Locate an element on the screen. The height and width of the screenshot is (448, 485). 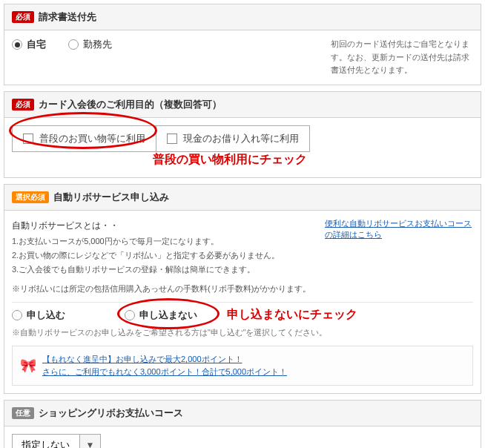
chevron-down-icon: ▼ is located at coordinates (90, 441).